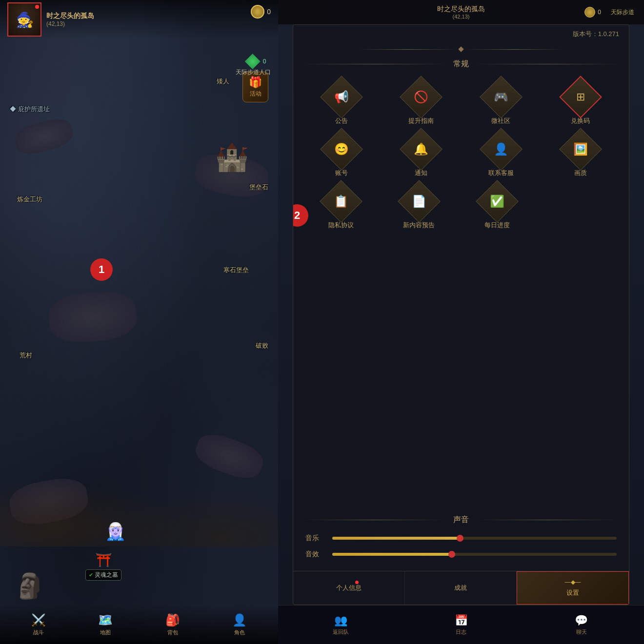  I want to click on nav-char-label: 角色, so click(240, 633).